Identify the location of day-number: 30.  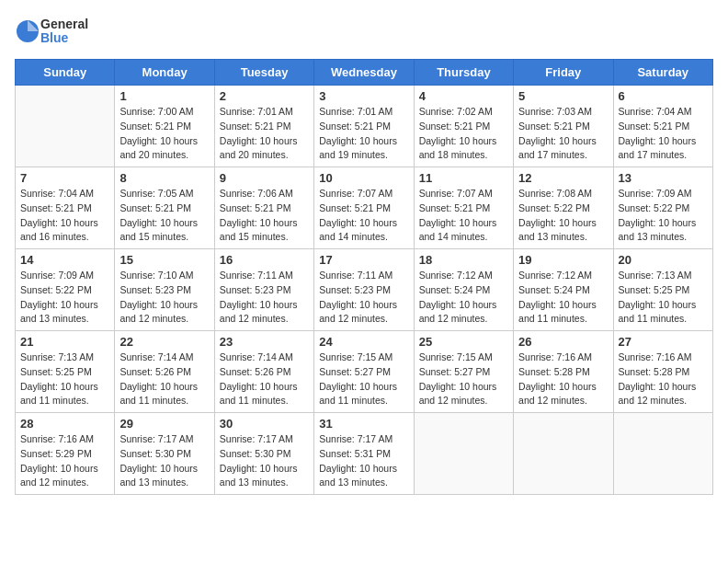
(265, 423).